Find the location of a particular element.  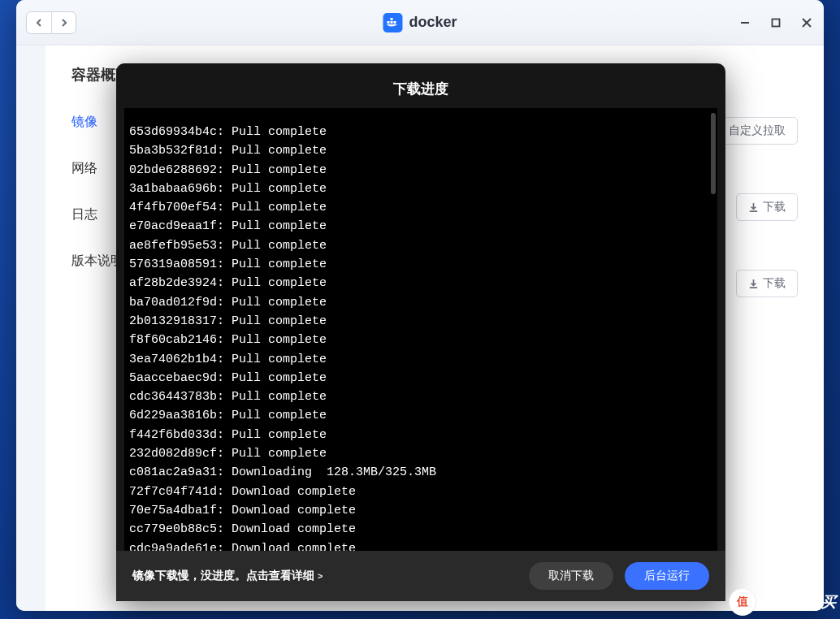

chevron-left-icon is located at coordinates (39, 23).